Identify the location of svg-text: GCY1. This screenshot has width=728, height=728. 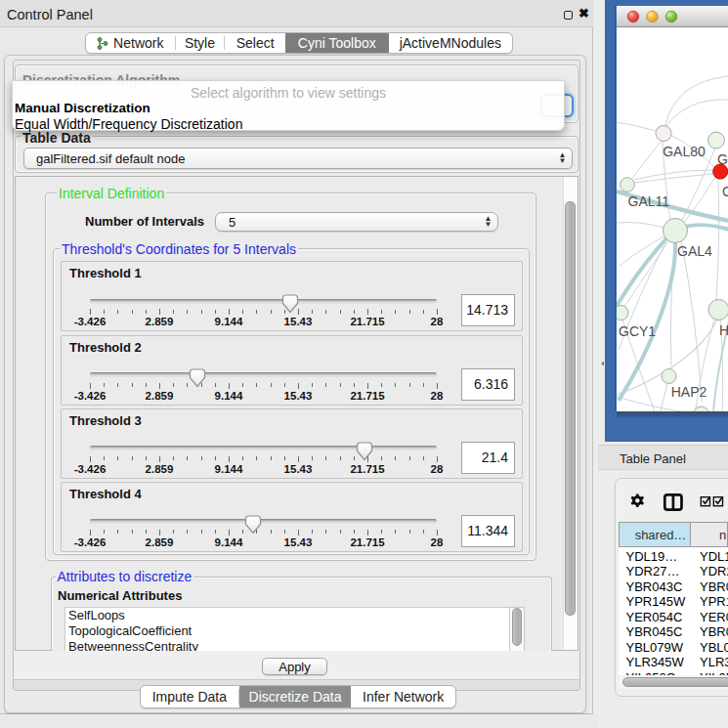
(637, 331).